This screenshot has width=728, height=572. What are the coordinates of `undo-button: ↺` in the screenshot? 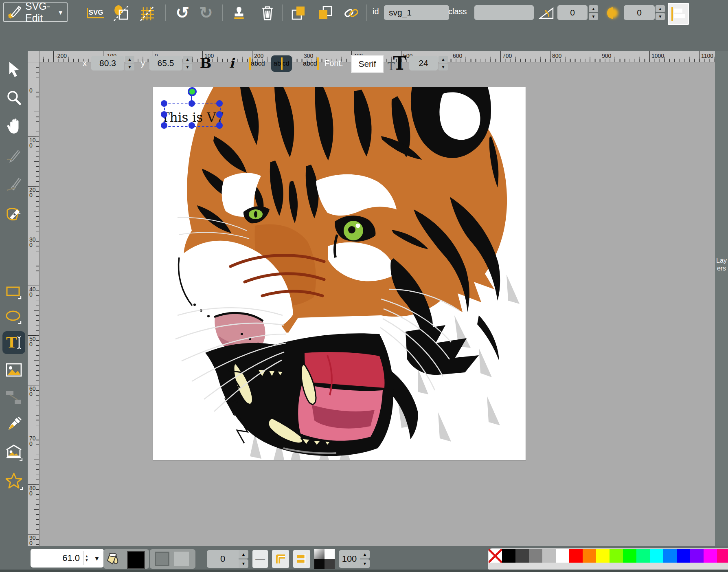 It's located at (182, 13).